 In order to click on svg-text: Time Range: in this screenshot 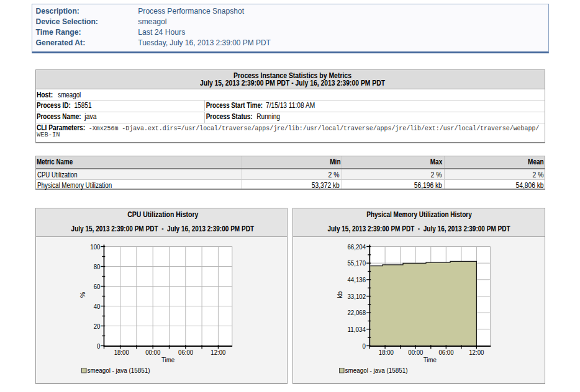, I will do `click(58, 32)`.